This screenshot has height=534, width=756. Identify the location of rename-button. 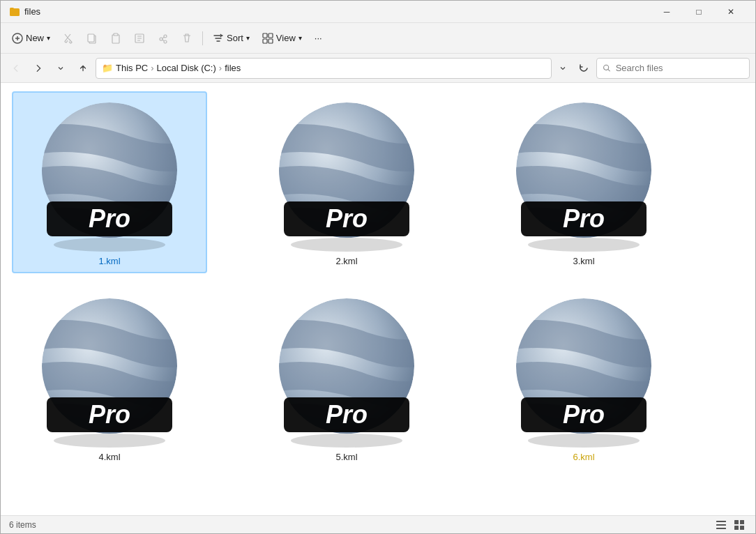
(139, 38).